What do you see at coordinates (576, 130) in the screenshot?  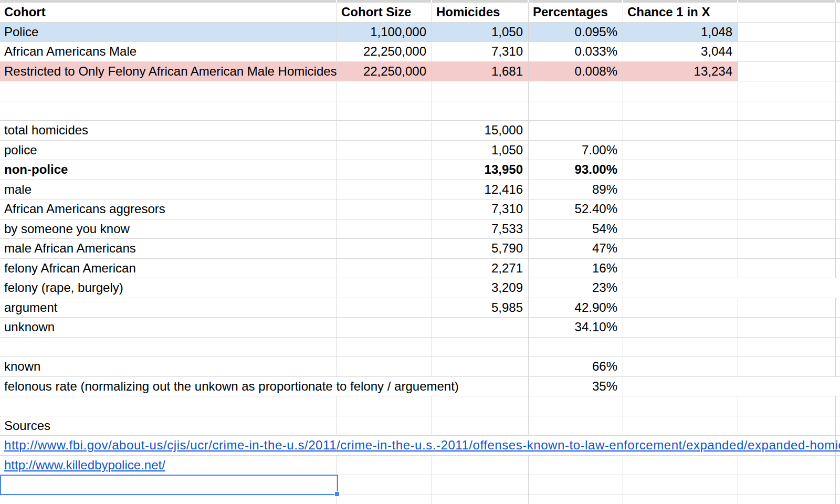 I see `stat-percentage-value` at bounding box center [576, 130].